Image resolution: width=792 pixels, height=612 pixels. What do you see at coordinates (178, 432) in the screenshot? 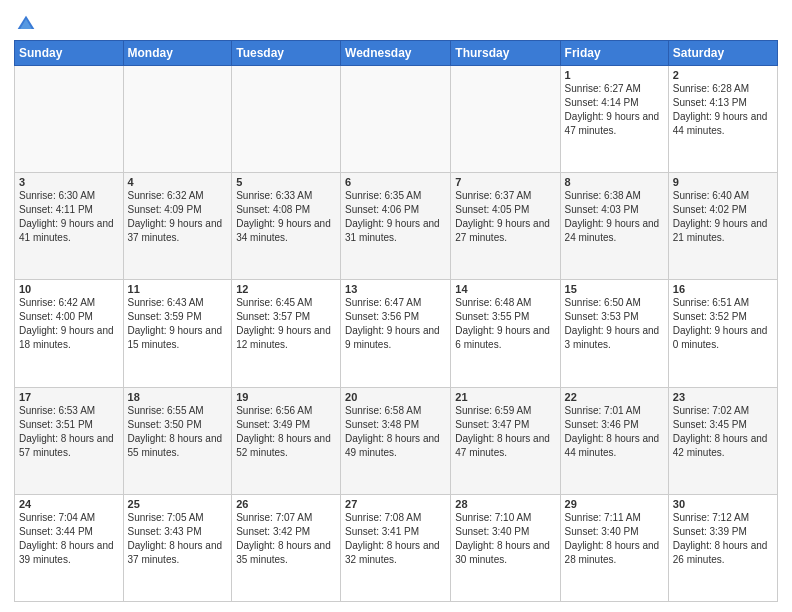
I see `day-info: Sunrise: 6:55 AMSunset: 3:50 PMDaylight:…` at bounding box center [178, 432].